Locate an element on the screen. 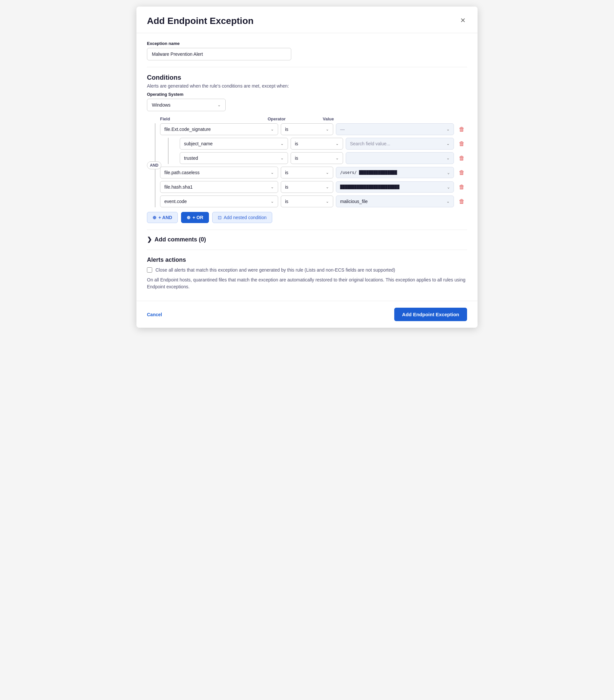 This screenshot has width=614, height=700. operator-select-0-value: is is located at coordinates (287, 129).